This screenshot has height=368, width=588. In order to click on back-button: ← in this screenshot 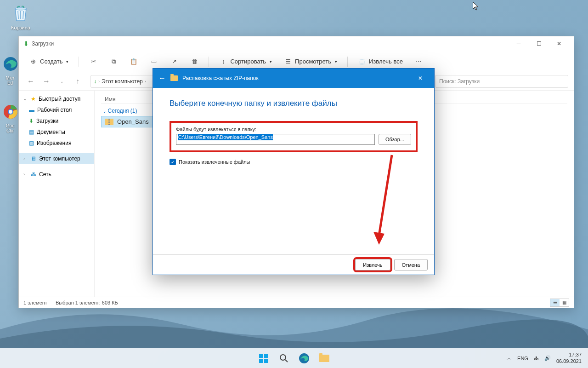, I will do `click(31, 81)`.